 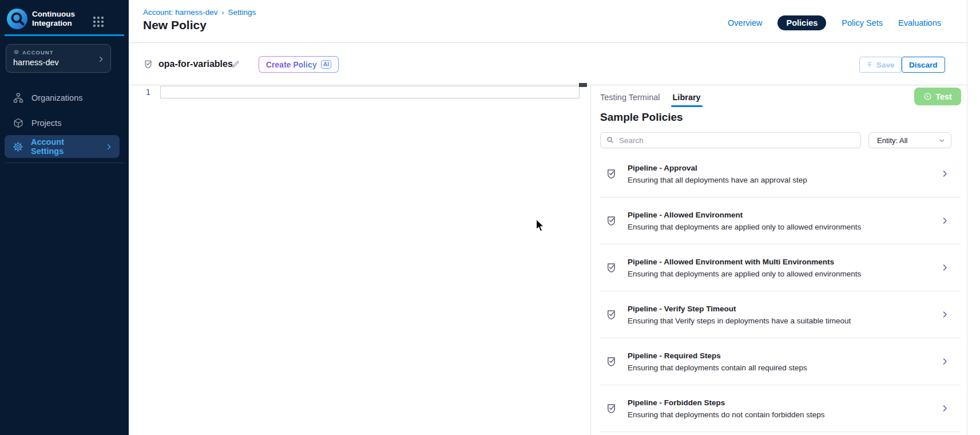 I want to click on play-circle-icon, so click(x=928, y=96).